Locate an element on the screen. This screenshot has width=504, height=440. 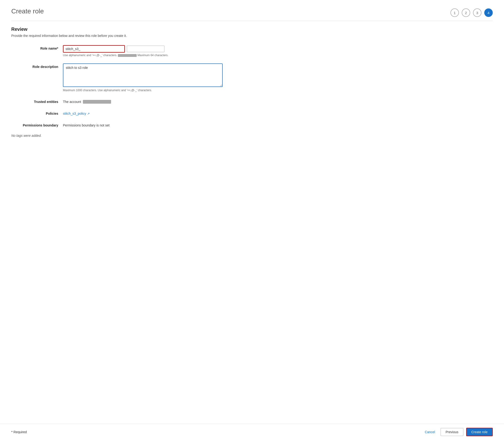
no-tags-text: No tags were added. is located at coordinates (252, 136).